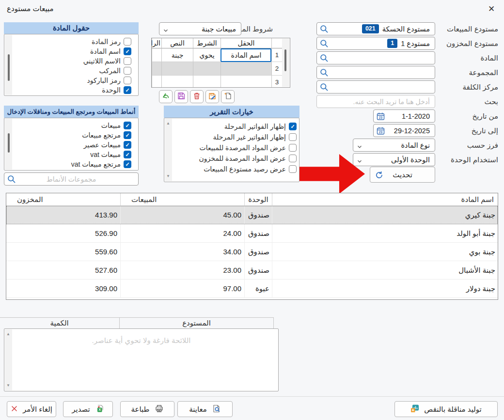 The width and height of the screenshot is (504, 420). I want to click on checkbox-item-compound: المركب, so click(76, 71).